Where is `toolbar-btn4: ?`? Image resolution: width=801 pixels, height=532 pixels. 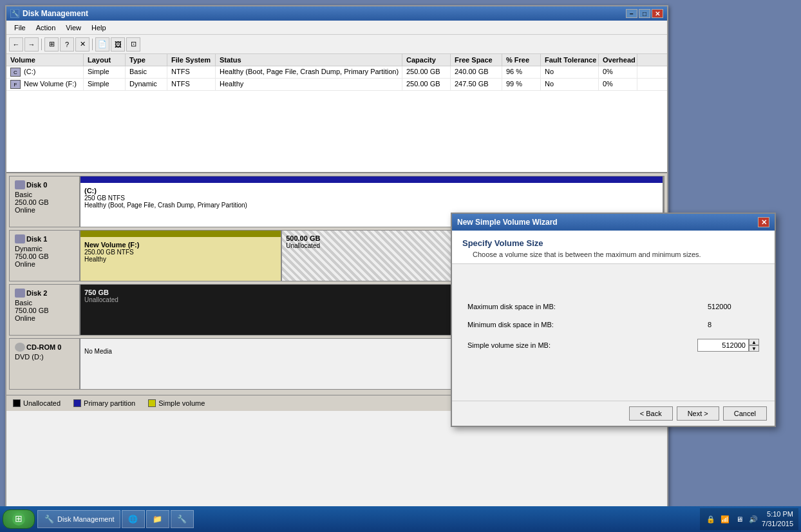
toolbar-btn4: ? is located at coordinates (67, 44).